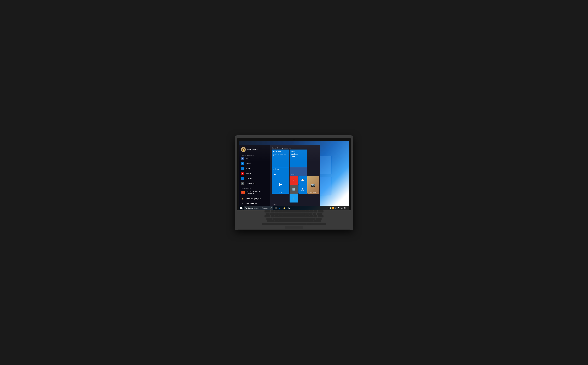 This screenshot has height=365, width=588. Describe the element at coordinates (284, 208) in the screenshot. I see `files-button: 📁` at that location.